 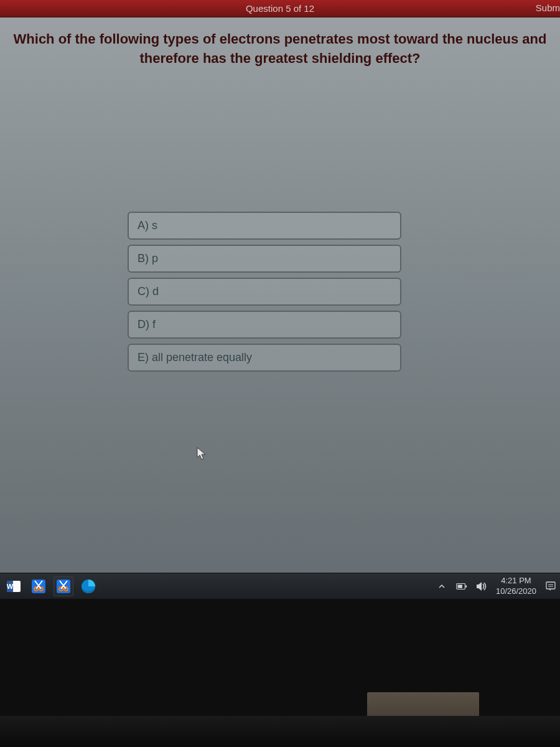 I want to click on answer-option-e: E) all penetrate equally, so click(x=264, y=357).